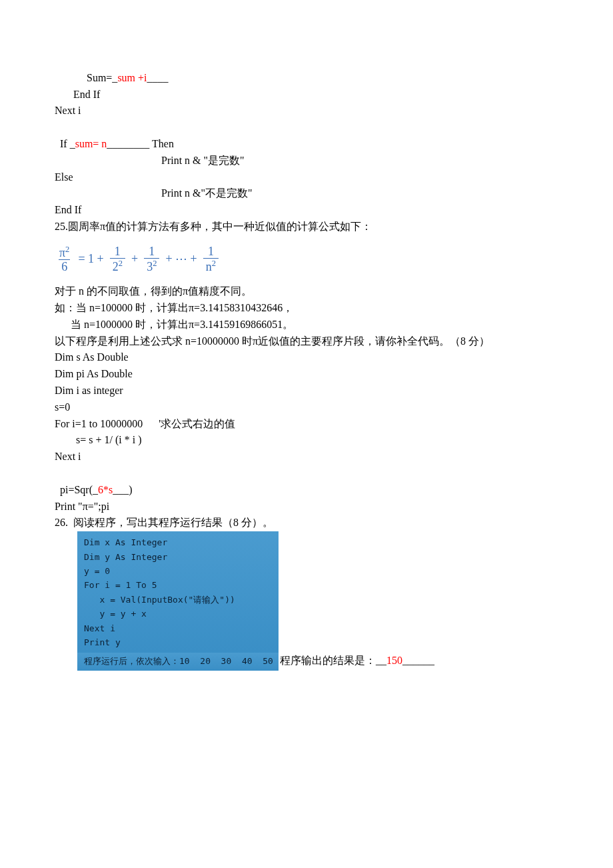 The image size is (613, 868). Describe the element at coordinates (334, 70) in the screenshot. I see `code-line: Sum=_sum +i____` at that location.